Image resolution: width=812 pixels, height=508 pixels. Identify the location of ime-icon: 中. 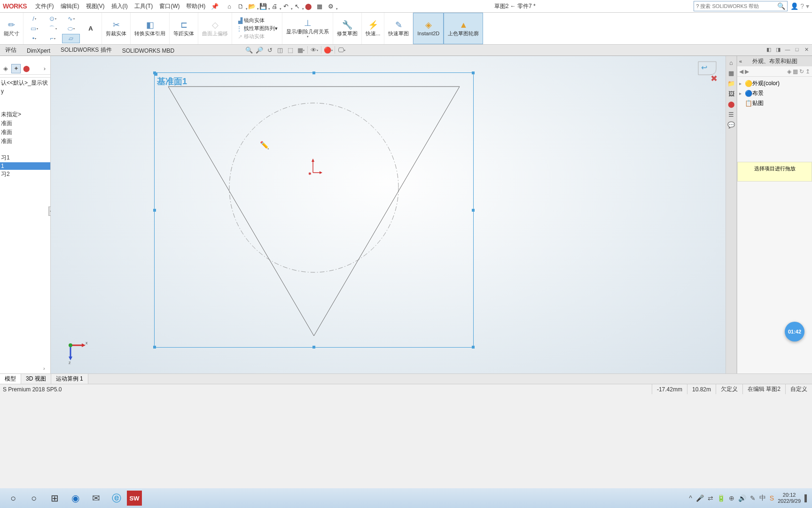
(763, 498).